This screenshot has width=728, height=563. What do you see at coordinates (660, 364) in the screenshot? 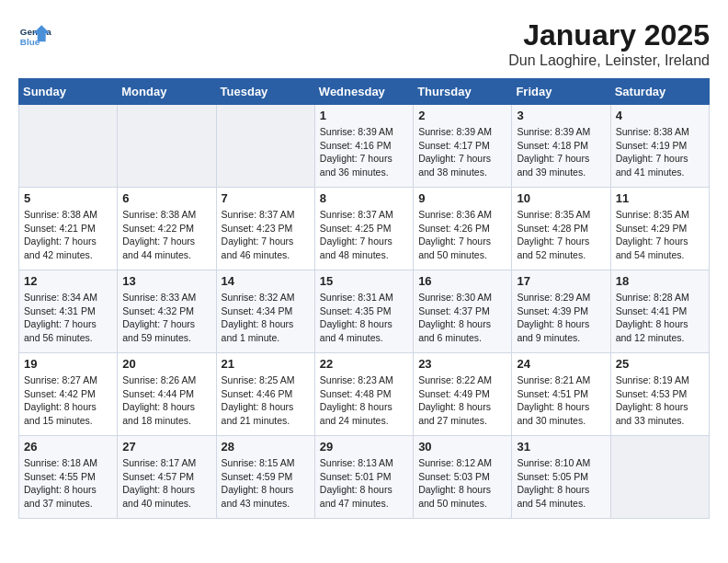
I see `day-number: 25` at bounding box center [660, 364].